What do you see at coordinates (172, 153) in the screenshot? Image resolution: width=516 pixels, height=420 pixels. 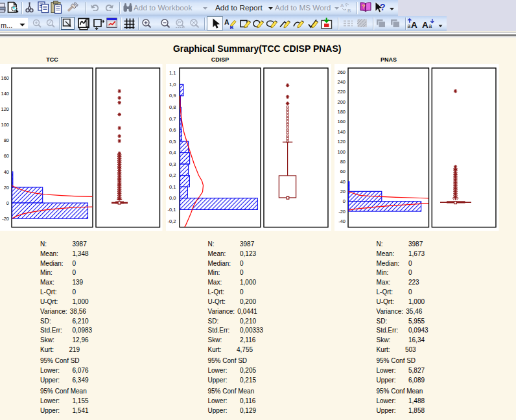 I see `svg-text: 0,4` at bounding box center [172, 153].